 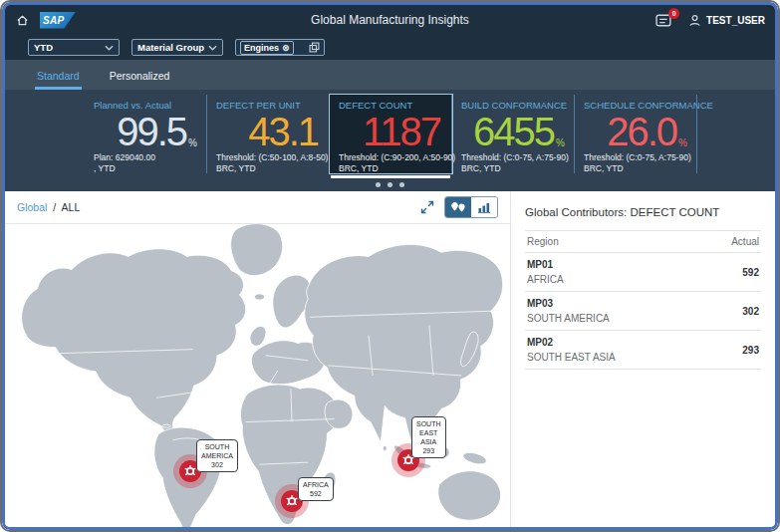 What do you see at coordinates (48, 207) in the screenshot?
I see `breadcrumb: Global / ALL` at bounding box center [48, 207].